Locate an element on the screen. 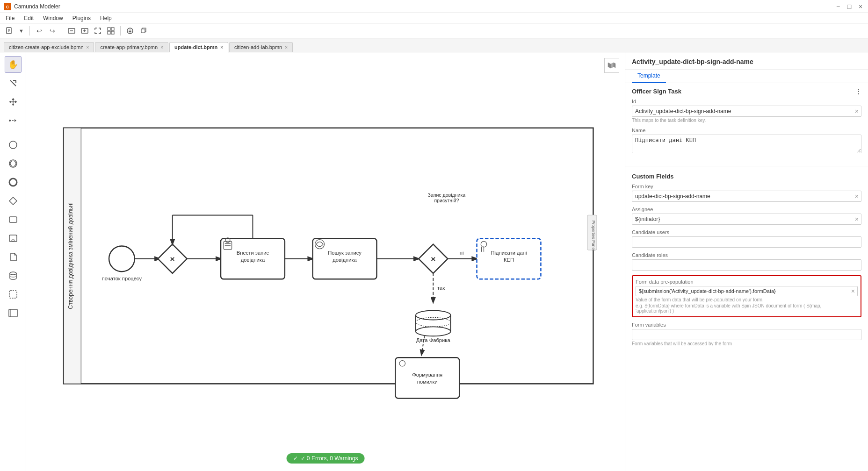 The width and height of the screenshot is (868, 471). form-variables-input is located at coordinates (746, 335).